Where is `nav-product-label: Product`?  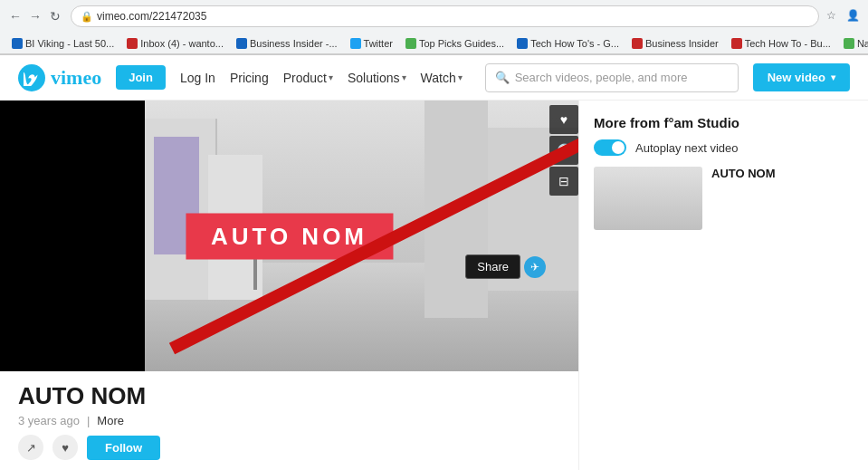 nav-product-label: Product is located at coordinates (305, 78).